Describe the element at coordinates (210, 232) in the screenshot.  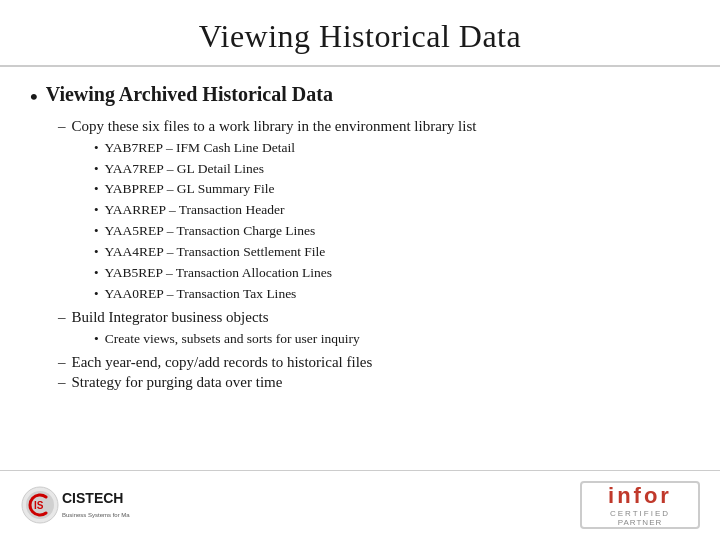
I see `file-item-4: YAA5REP – Transaction Charge Lines` at that location.